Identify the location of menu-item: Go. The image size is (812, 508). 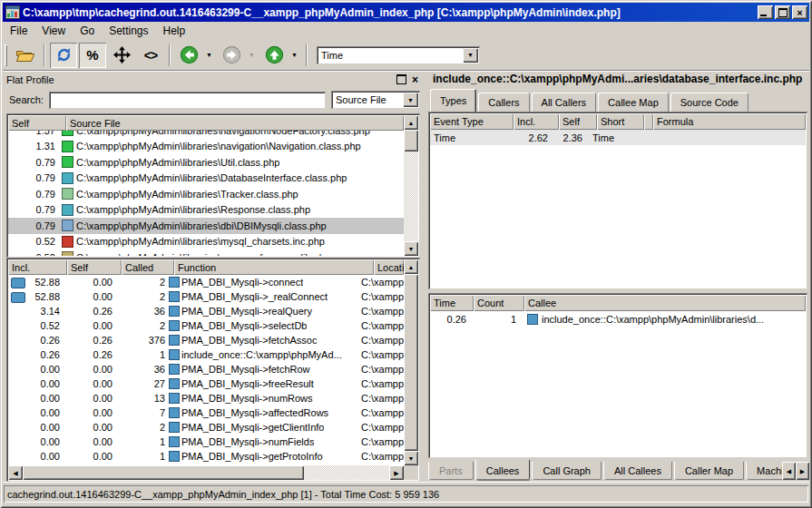
(87, 31).